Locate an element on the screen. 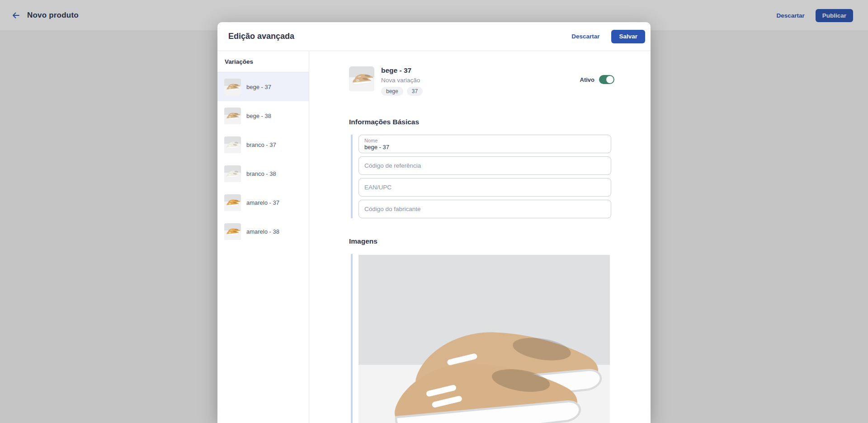  variant-item-label: bege - 37 is located at coordinates (259, 87).